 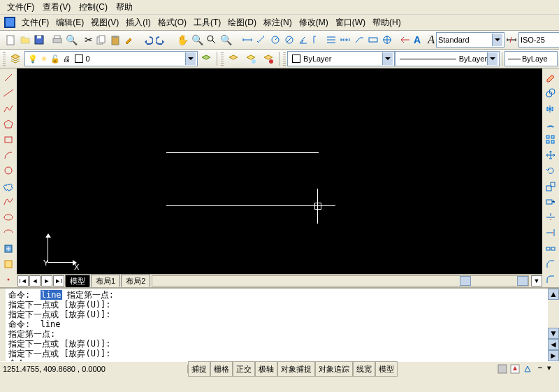 What do you see at coordinates (59, 281) in the screenshot?
I see `tab-last-icon: ►I` at bounding box center [59, 281].